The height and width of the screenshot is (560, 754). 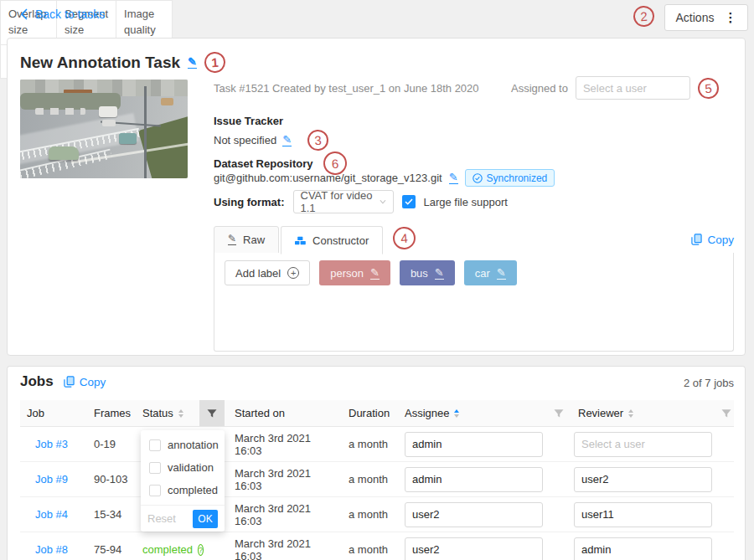 What do you see at coordinates (695, 18) in the screenshot?
I see `actions-label: Actions` at bounding box center [695, 18].